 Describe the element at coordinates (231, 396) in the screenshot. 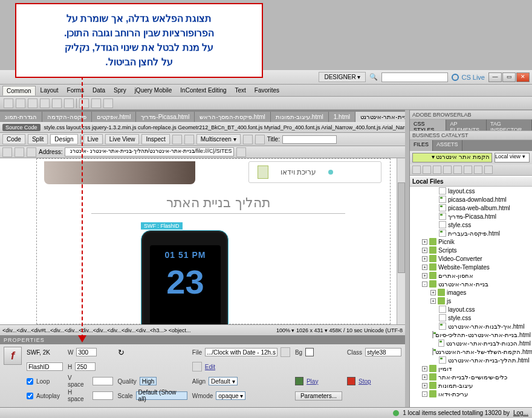

I see `wmode-dropdown: opaque ▾` at that location.